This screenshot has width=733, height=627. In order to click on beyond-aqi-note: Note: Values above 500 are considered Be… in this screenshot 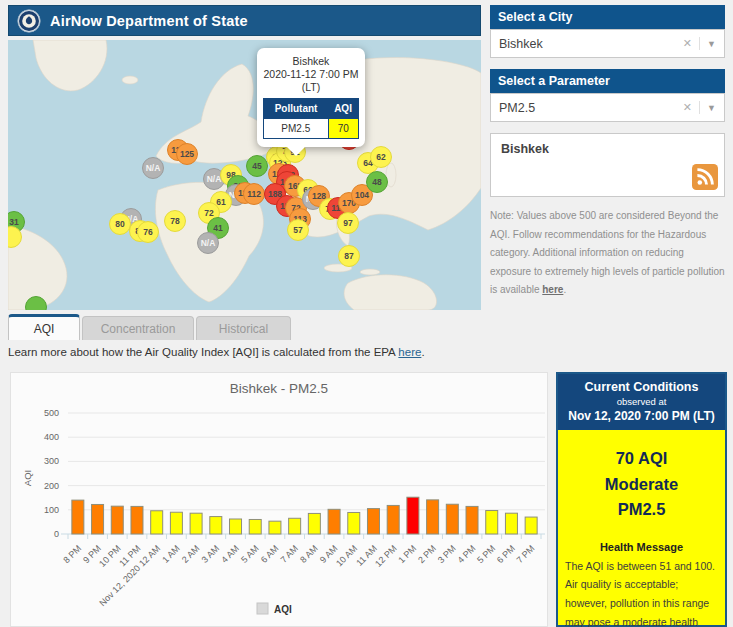, I will do `click(608, 254)`.